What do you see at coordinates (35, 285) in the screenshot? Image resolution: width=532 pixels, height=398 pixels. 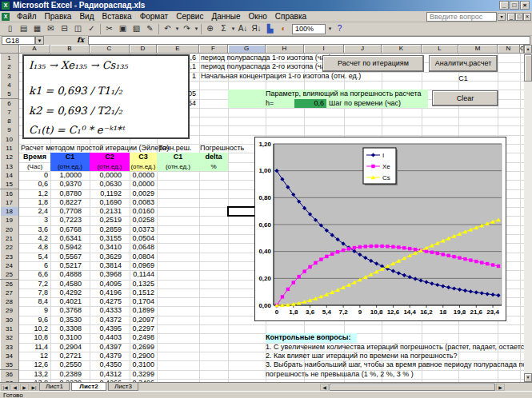 I see `table-cell: 7,2` at bounding box center [35, 285].